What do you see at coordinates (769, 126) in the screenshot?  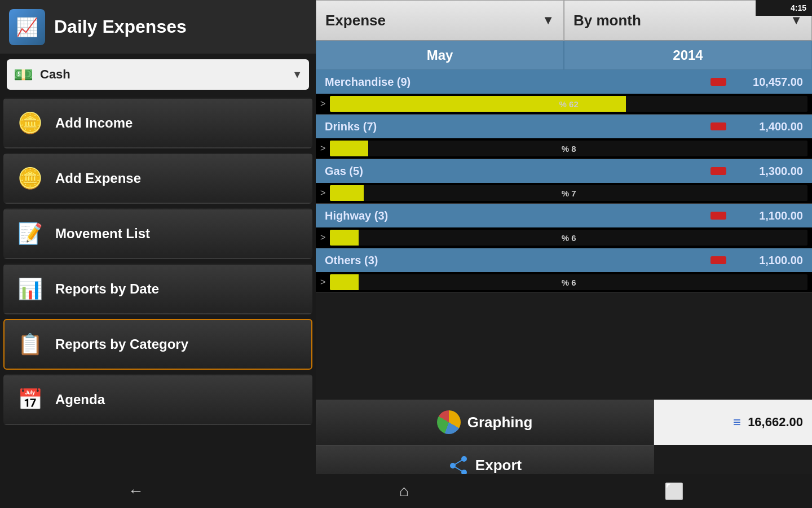 I see `expense-amount-drinks: 1,400.00` at bounding box center [769, 126].